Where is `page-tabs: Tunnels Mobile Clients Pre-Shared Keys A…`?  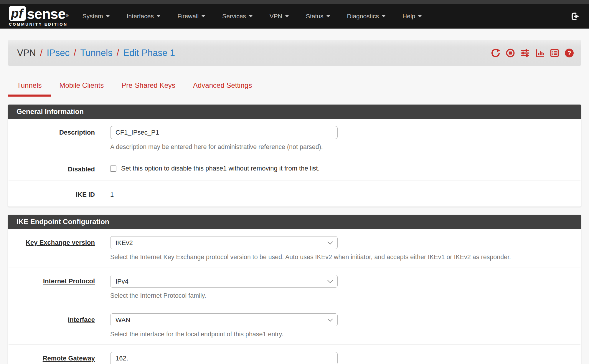 page-tabs: Tunnels Mobile Clients Pre-Shared Keys A… is located at coordinates (295, 89).